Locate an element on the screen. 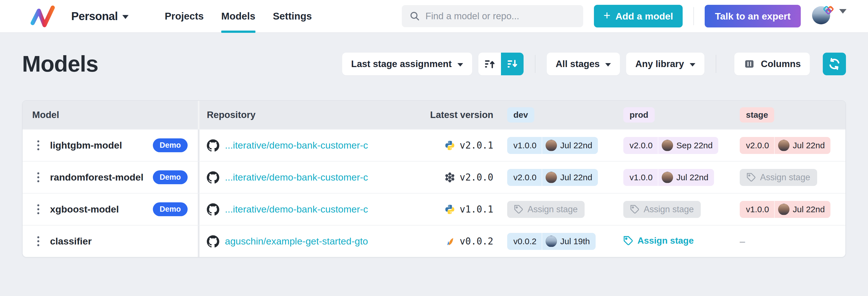 The height and width of the screenshot is (296, 868). user-menu-caret is located at coordinates (843, 16).